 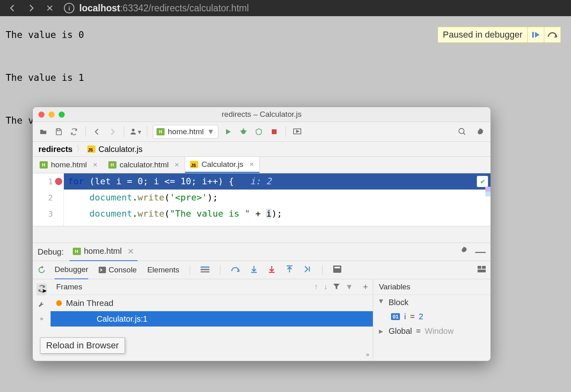 What do you see at coordinates (262, 150) in the screenshot?
I see `breadcrumbs: redirects 〉 JS Calculator.js` at bounding box center [262, 150].